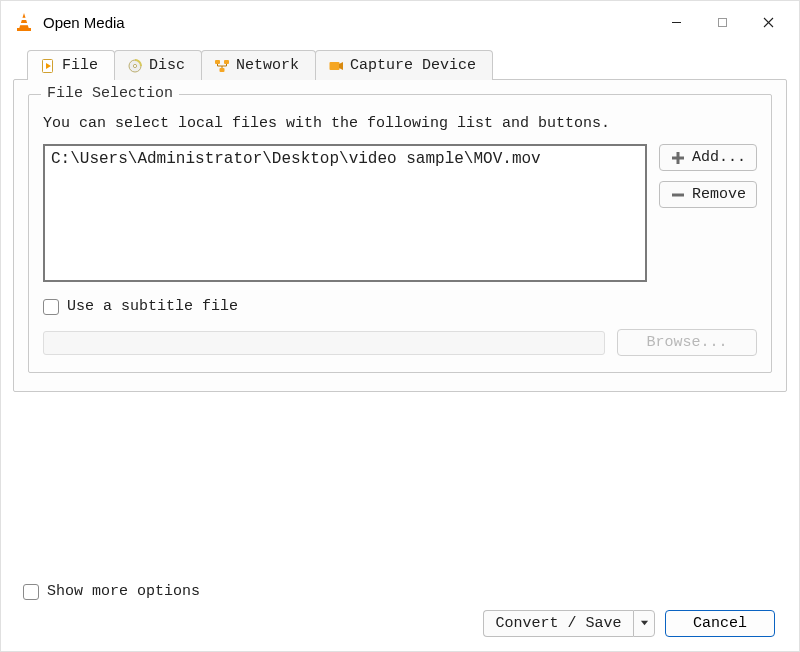  What do you see at coordinates (51, 307) in the screenshot?
I see `subtitle-checkbox` at bounding box center [51, 307].